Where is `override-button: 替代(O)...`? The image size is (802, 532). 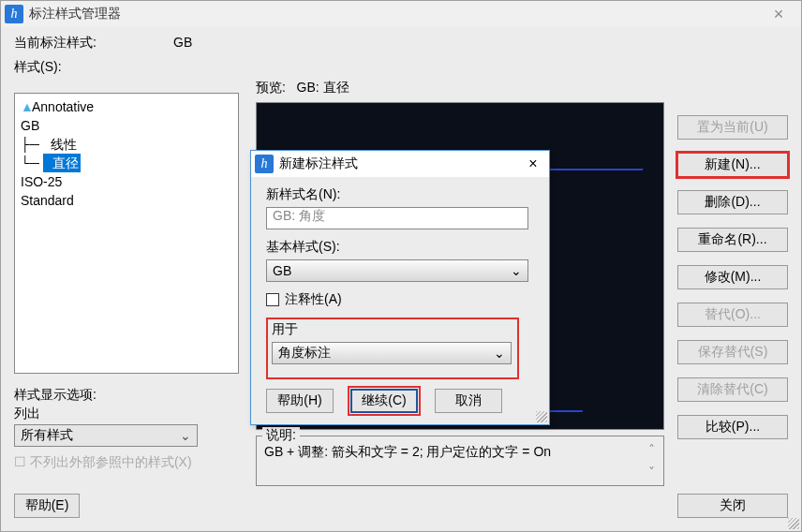 override-button: 替代(O)... is located at coordinates (733, 315).